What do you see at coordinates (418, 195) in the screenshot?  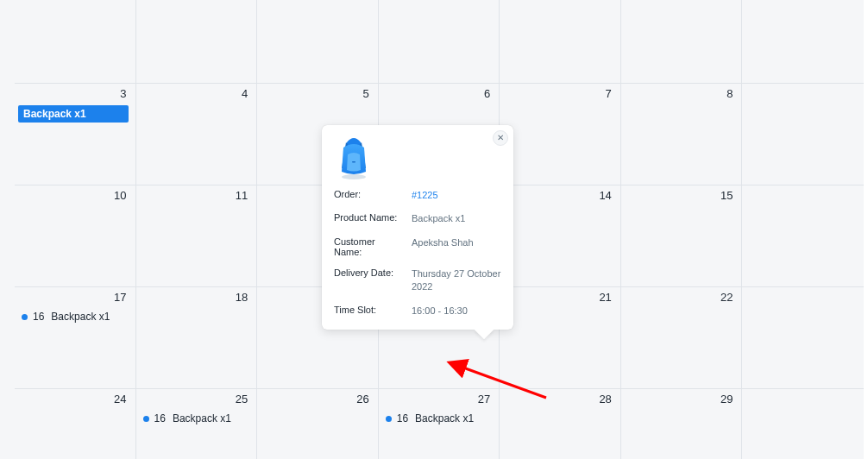 I see `info-row-order: Order: #1225` at bounding box center [418, 195].